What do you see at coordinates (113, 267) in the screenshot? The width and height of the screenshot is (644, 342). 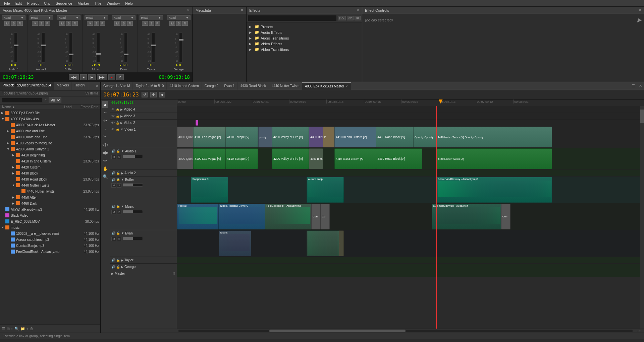 I see `track-eye-george: 🔊` at bounding box center [113, 267].